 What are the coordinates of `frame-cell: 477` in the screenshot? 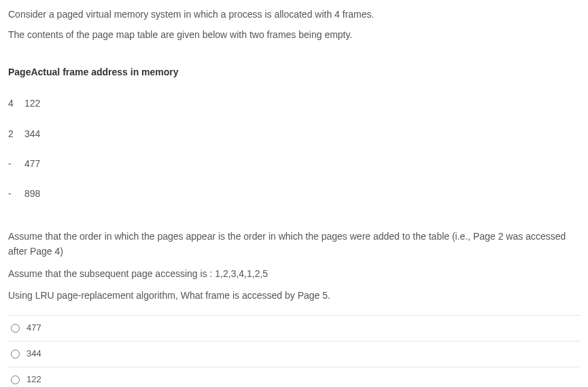 It's located at (33, 164).